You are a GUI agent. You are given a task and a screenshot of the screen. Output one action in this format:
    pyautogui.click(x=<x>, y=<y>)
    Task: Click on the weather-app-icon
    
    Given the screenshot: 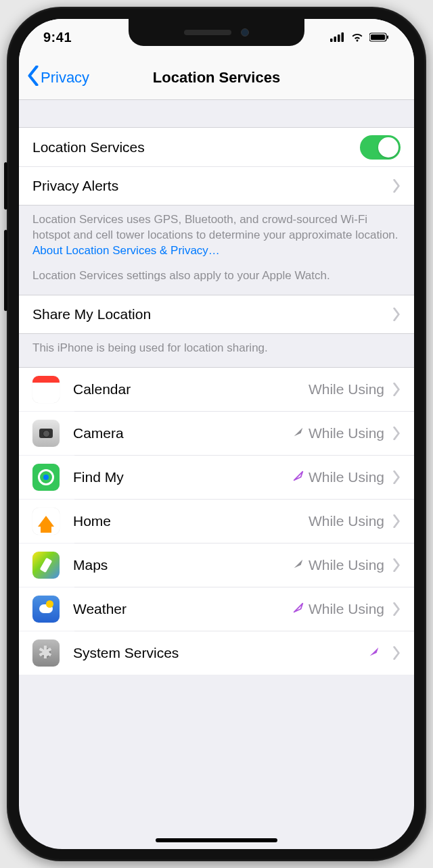 What is the action you would take?
    pyautogui.click(x=46, y=609)
    